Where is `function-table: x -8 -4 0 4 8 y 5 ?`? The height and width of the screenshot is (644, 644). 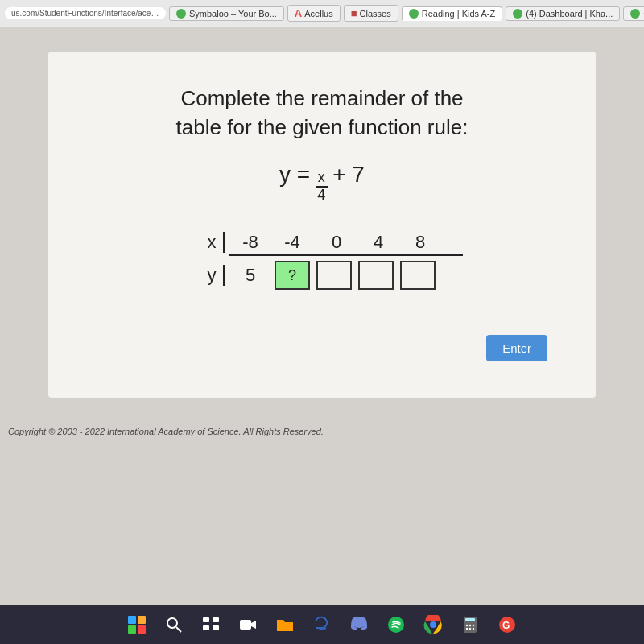
function-table: x -8 -4 0 4 8 y 5 ? is located at coordinates (322, 261).